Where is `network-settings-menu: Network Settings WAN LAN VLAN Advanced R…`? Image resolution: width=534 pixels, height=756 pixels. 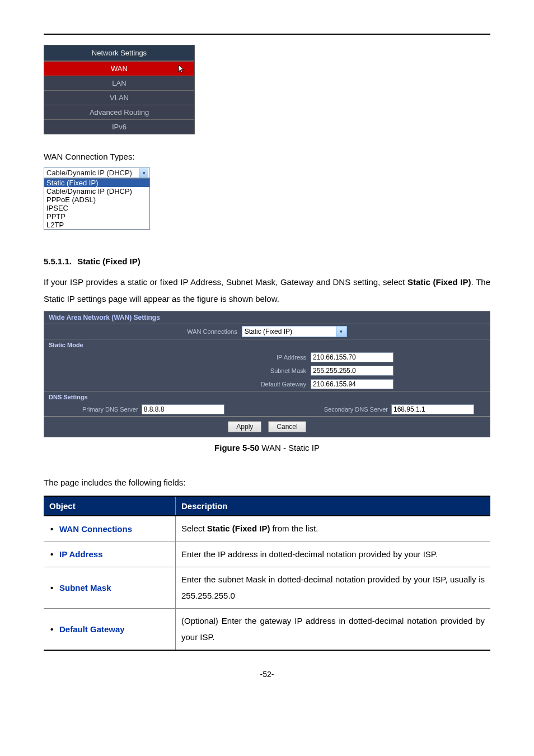
network-settings-menu: Network Settings WAN LAN VLAN Advanced R… is located at coordinates (119, 90).